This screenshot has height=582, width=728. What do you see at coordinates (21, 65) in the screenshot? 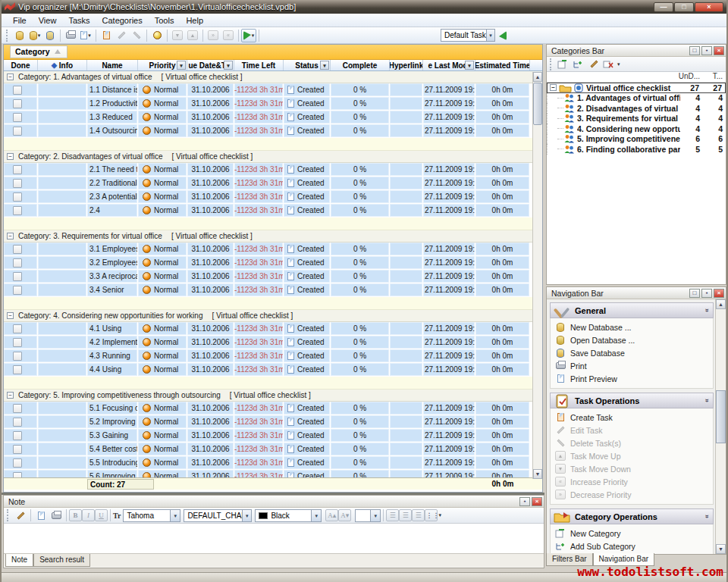
I see `column-header-done: Done` at bounding box center [21, 65].